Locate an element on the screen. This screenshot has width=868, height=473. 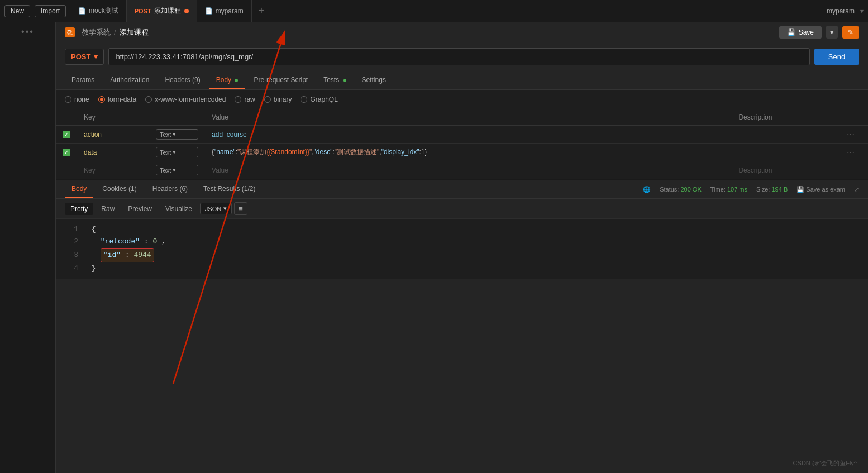
body-type-form-data: form-data is located at coordinates (117, 99).